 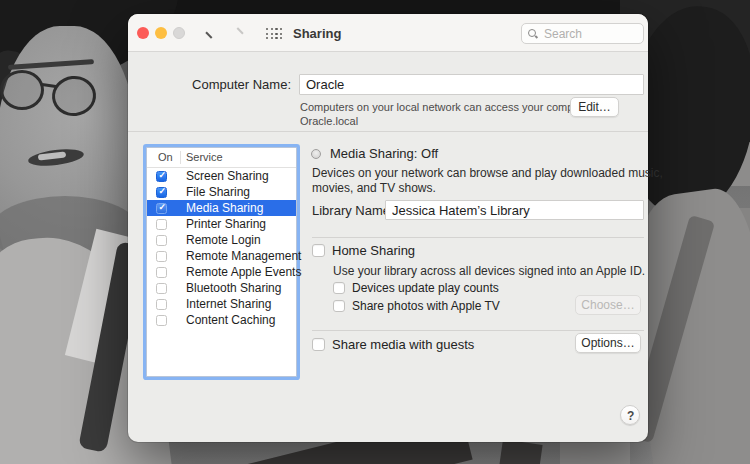 What do you see at coordinates (161, 33) in the screenshot?
I see `traffic-lights` at bounding box center [161, 33].